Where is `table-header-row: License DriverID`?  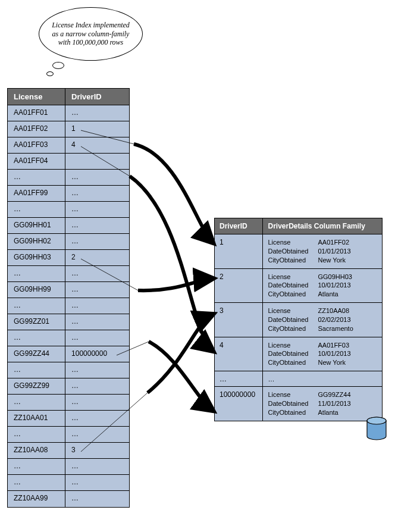 table-header-row: License DriverID is located at coordinates (68, 97).